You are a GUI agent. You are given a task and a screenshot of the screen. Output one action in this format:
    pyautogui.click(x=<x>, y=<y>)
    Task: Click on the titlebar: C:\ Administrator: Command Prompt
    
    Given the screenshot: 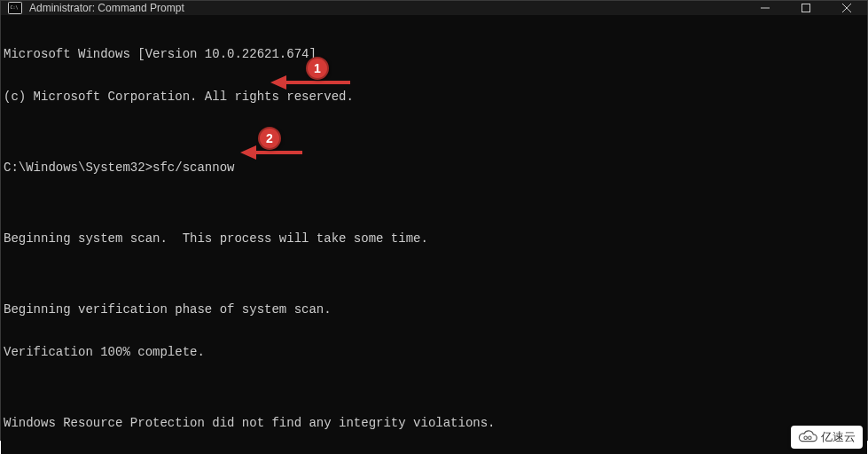 What is the action you would take?
    pyautogui.click(x=434, y=8)
    